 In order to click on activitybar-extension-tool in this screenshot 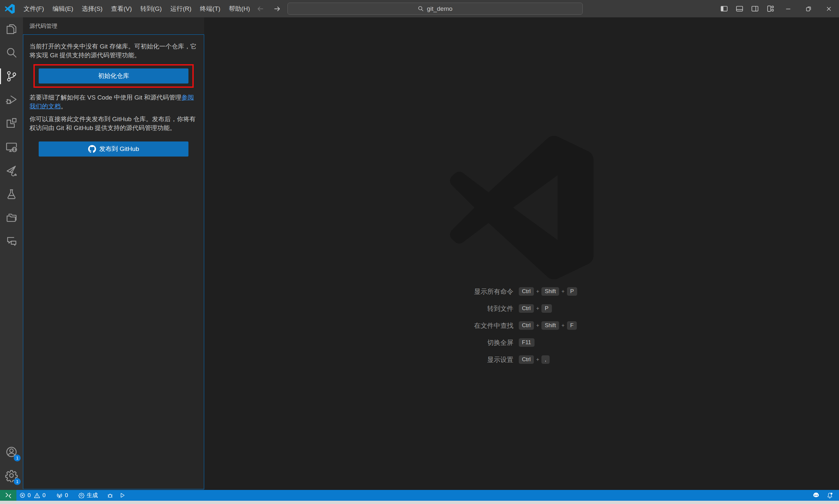, I will do `click(12, 170)`.